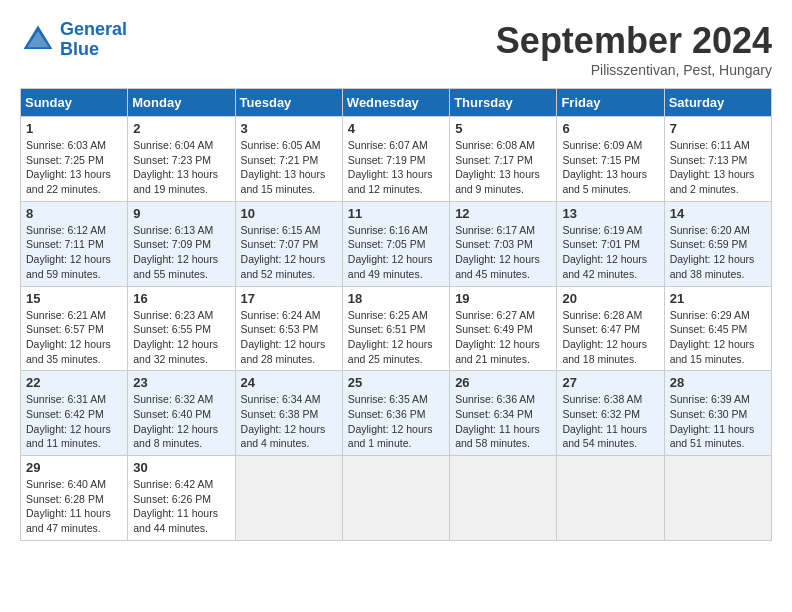  What do you see at coordinates (94, 29) in the screenshot?
I see `logo-general: General` at bounding box center [94, 29].